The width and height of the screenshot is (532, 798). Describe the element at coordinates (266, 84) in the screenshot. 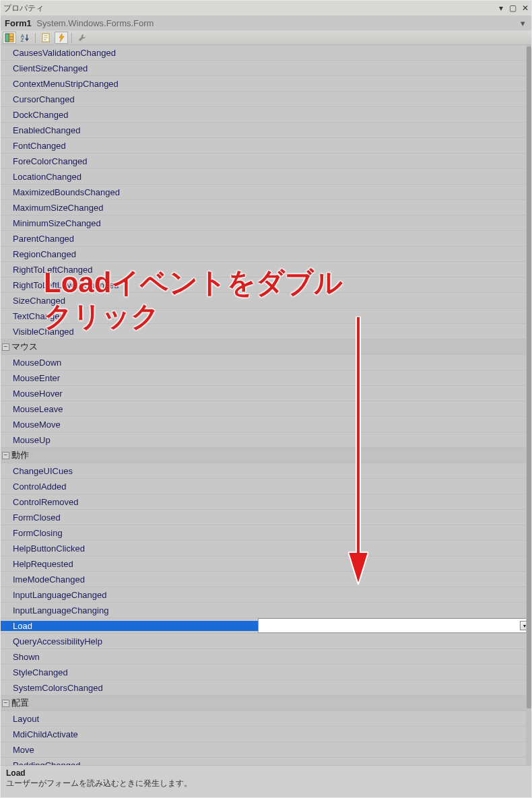

I see `event-row: ContextMenuStripChanged` at that location.